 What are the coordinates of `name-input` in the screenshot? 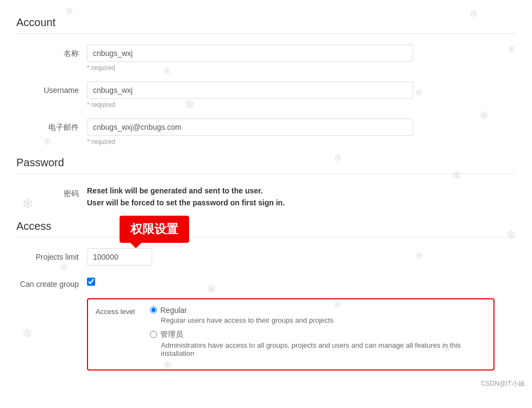 It's located at (250, 53).